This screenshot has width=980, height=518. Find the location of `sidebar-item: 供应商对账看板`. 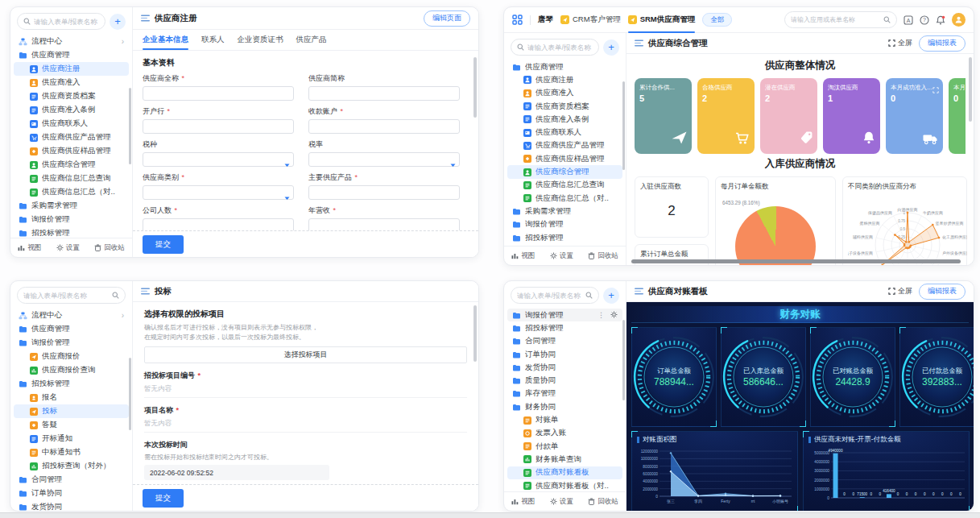

sidebar-item: 供应商对账看板 is located at coordinates (565, 473).